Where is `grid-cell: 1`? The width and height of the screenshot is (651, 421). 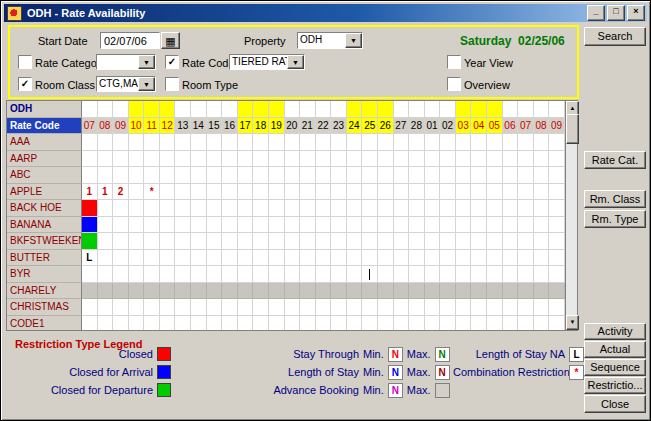
grid-cell: 1 is located at coordinates (90, 192).